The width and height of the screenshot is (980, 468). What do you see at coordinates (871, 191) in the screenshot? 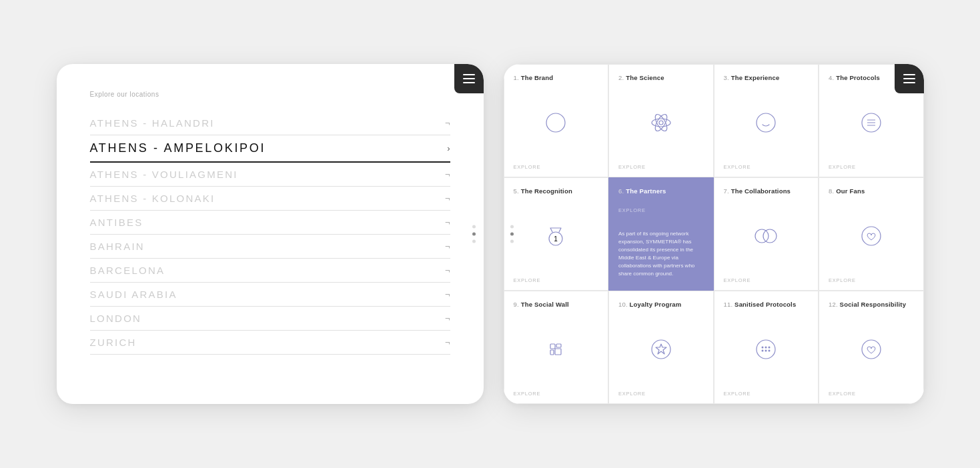
I see `cell-title: 8. Our Fans` at bounding box center [871, 191].